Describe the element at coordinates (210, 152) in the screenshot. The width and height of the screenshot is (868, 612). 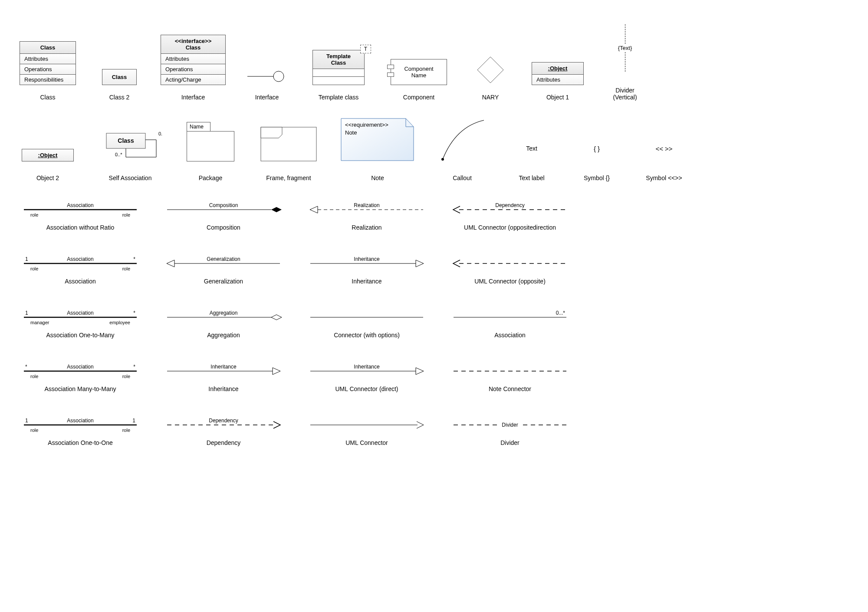
I see `shape-package: Name Package` at that location.